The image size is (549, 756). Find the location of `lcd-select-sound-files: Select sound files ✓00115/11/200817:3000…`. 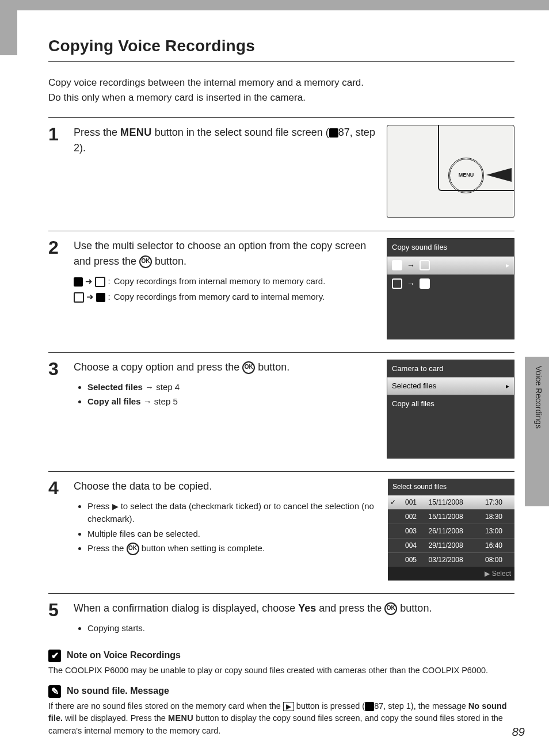

lcd-select-sound-files: Select sound files ✓00115/11/200817:3000… is located at coordinates (451, 529).